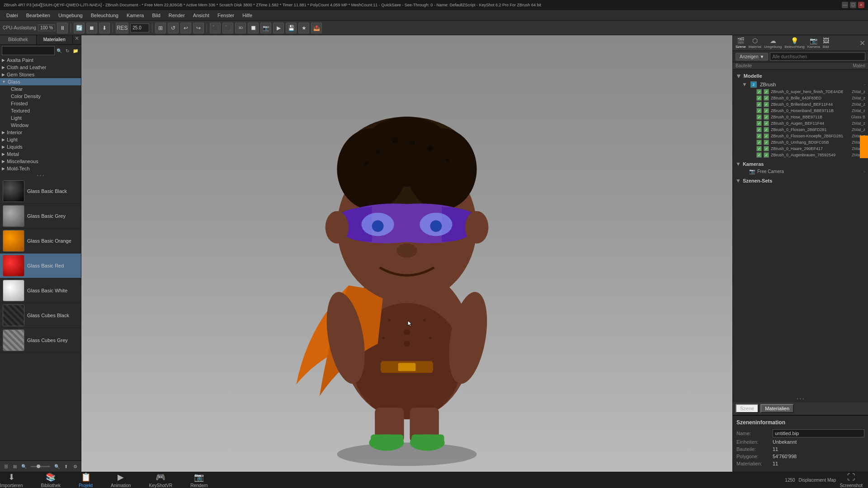 Image resolution: width=868 pixels, height=488 pixels. I want to click on save-btn: 💾, so click(291, 28).